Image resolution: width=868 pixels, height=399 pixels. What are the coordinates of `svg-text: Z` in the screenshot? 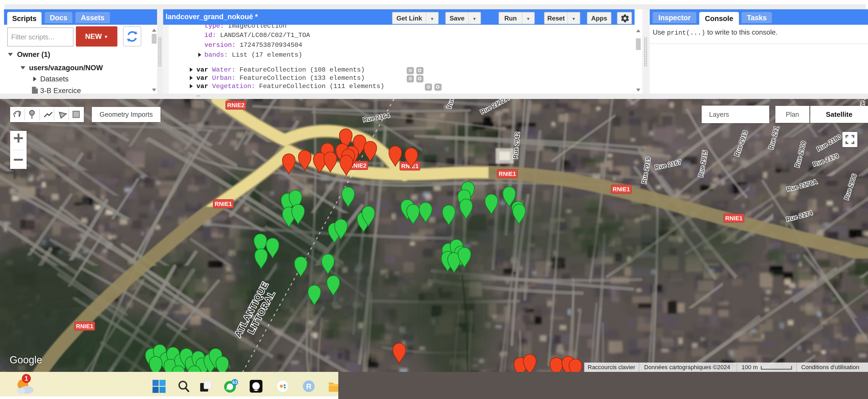 It's located at (386, 387).